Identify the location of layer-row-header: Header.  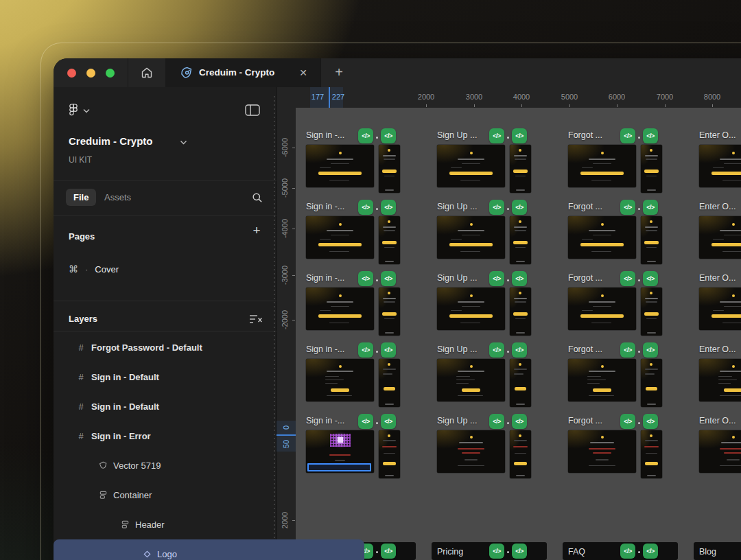
(198, 524).